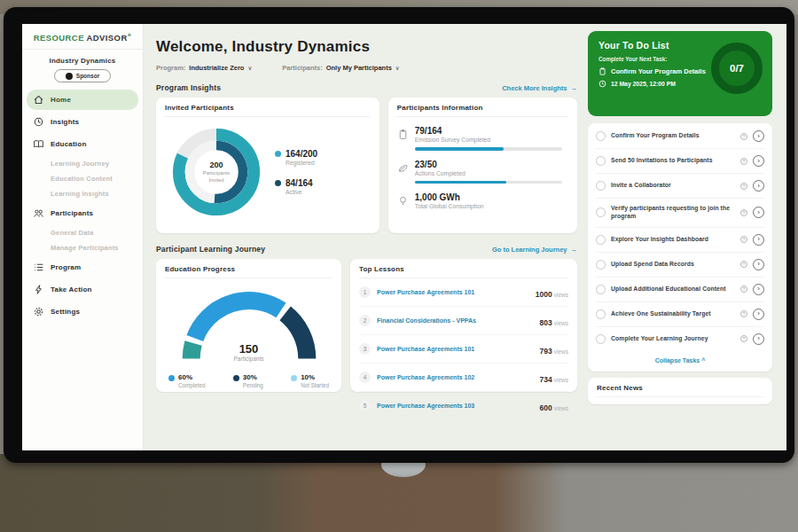 The width and height of the screenshot is (798, 532). What do you see at coordinates (39, 213) in the screenshot?
I see `participants-icon` at bounding box center [39, 213].